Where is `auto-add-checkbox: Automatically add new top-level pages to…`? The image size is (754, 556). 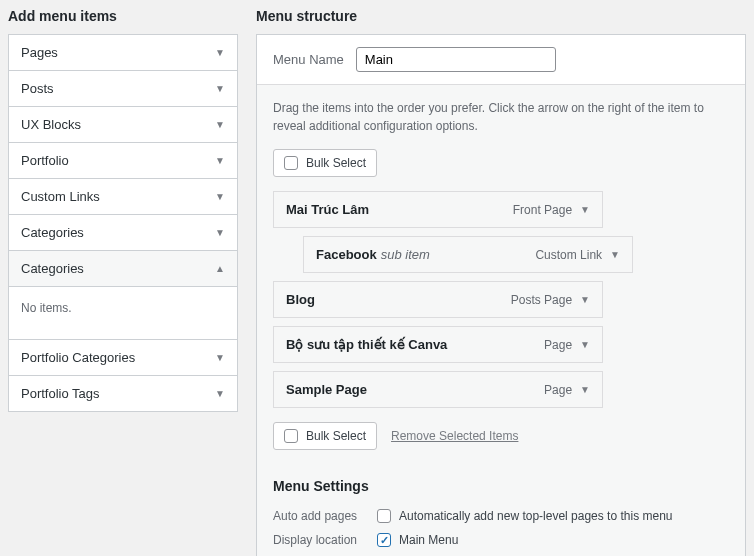
auto-add-checkbox: Automatically add new top-level pages to… is located at coordinates (525, 516).